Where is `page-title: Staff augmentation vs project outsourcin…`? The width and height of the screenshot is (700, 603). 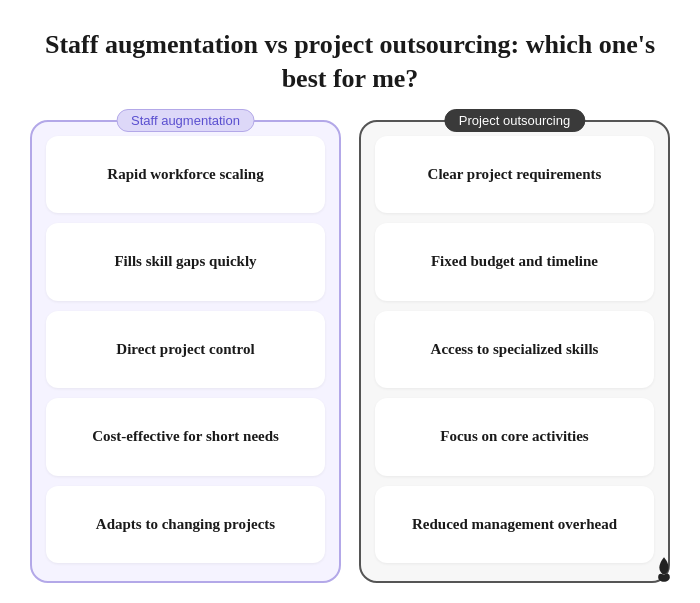 page-title: Staff augmentation vs project outsourcin… is located at coordinates (350, 62).